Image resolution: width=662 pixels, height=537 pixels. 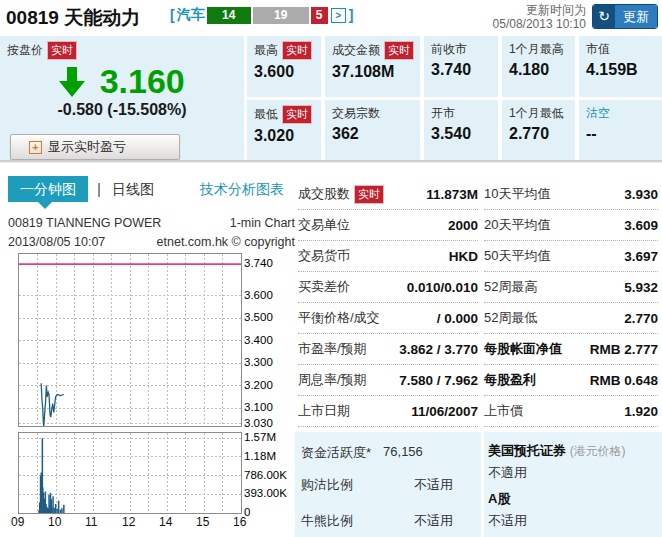 What do you see at coordinates (267, 339) in the screenshot?
I see `price-axis-labels: 3.7403.6003.5003.4003.3003.2003.1003.030` at bounding box center [267, 339].